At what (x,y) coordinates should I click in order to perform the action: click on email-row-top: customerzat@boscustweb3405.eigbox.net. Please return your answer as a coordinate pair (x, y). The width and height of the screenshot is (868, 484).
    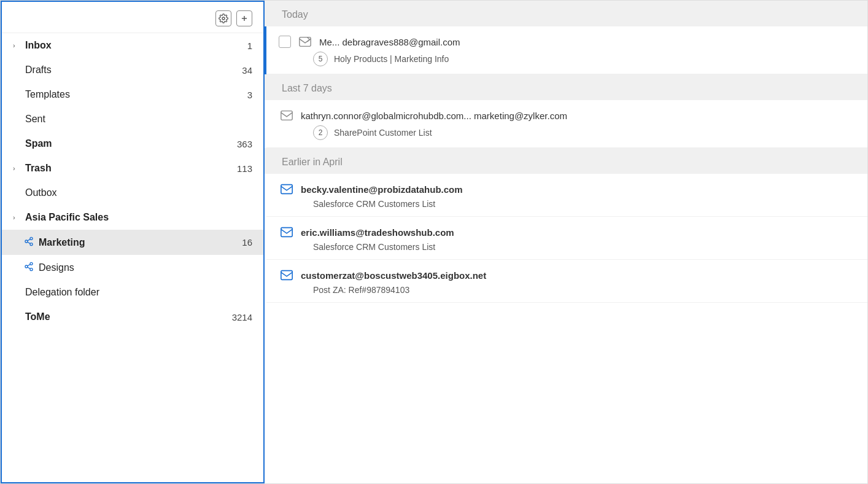
    Looking at the image, I should click on (565, 275).